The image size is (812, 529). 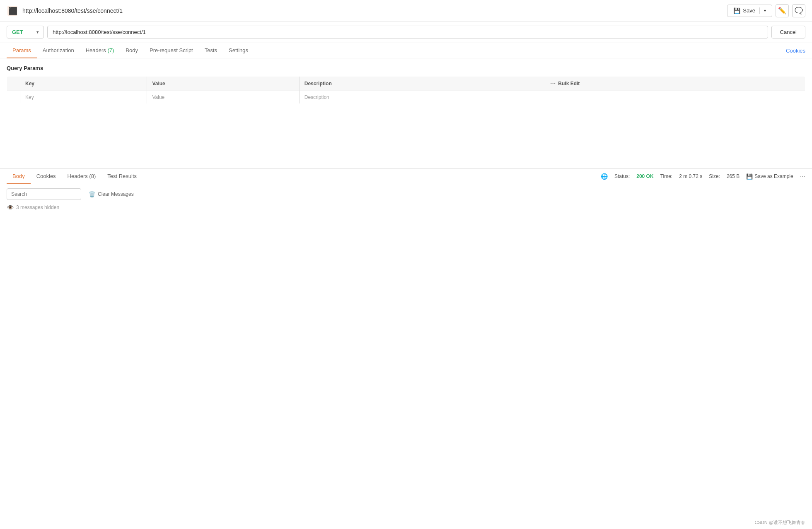 I want to click on params-table: Key Value Description ··· Bulk Edit Key, so click(x=406, y=90).